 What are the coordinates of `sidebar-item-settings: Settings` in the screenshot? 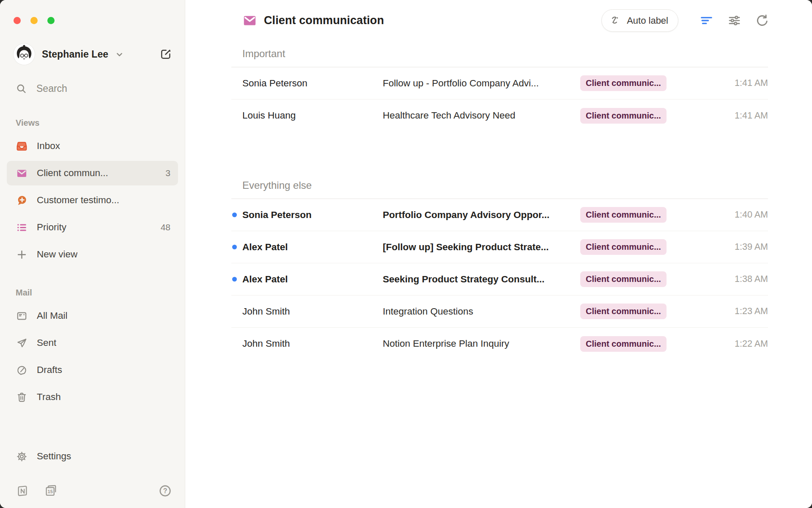 It's located at (92, 456).